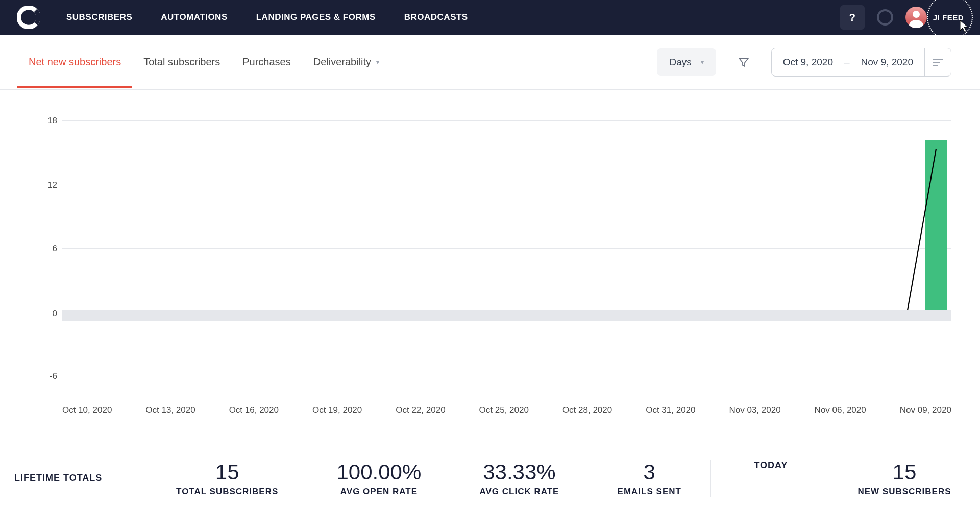  I want to click on x-tick: Oct 25, 2020, so click(504, 410).